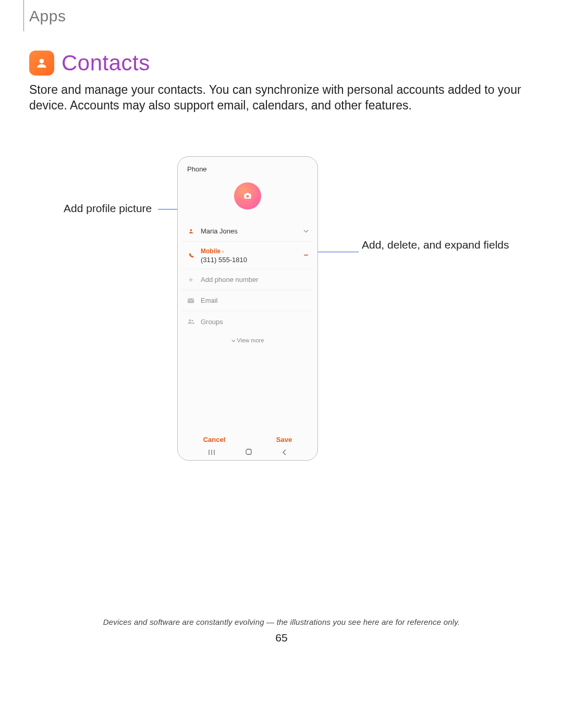  What do you see at coordinates (248, 231) in the screenshot?
I see `name-field: Maria Jones` at bounding box center [248, 231].